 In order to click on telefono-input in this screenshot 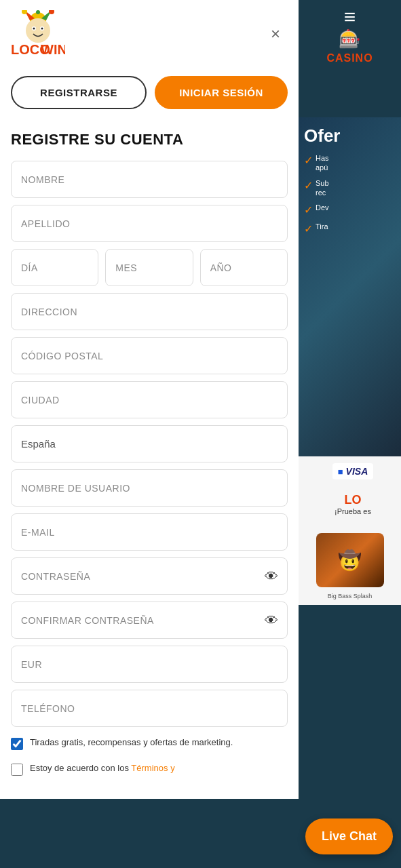, I will do `click(149, 708)`.